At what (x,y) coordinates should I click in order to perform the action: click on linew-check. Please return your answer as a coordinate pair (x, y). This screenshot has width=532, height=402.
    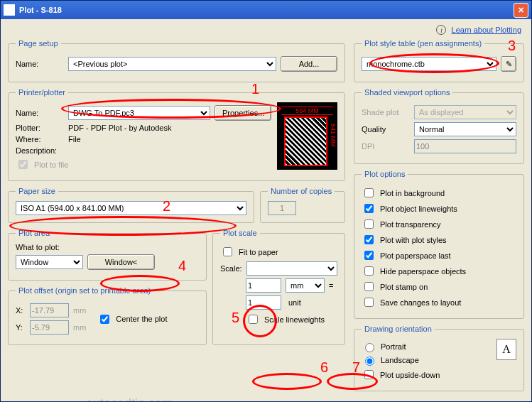
    Looking at the image, I should click on (253, 320).